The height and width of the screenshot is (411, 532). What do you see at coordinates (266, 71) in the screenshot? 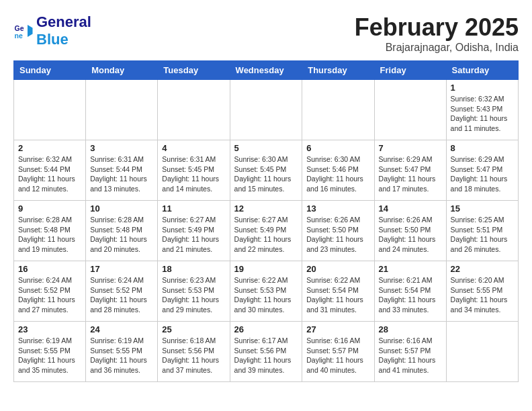
I see `weekday-header-row: SundayMondayTuesdayWednesdayThursdayFrid…` at bounding box center [266, 71].